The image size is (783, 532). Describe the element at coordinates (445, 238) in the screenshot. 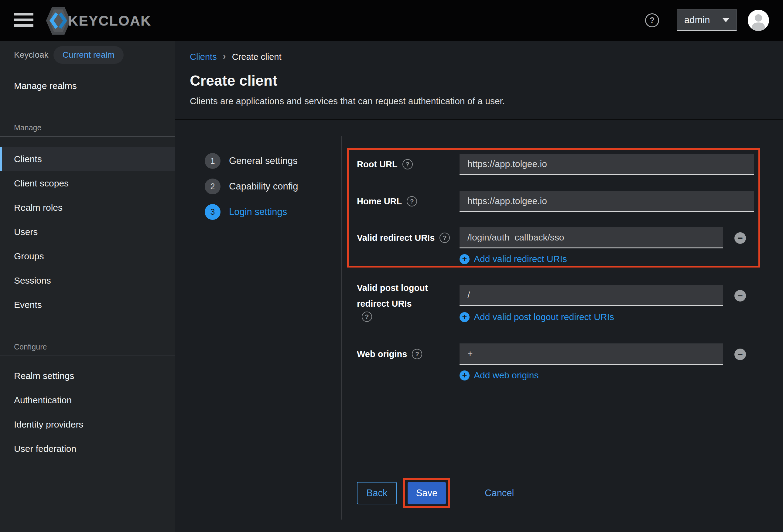

I see `redirect-uris-help-icon` at that location.